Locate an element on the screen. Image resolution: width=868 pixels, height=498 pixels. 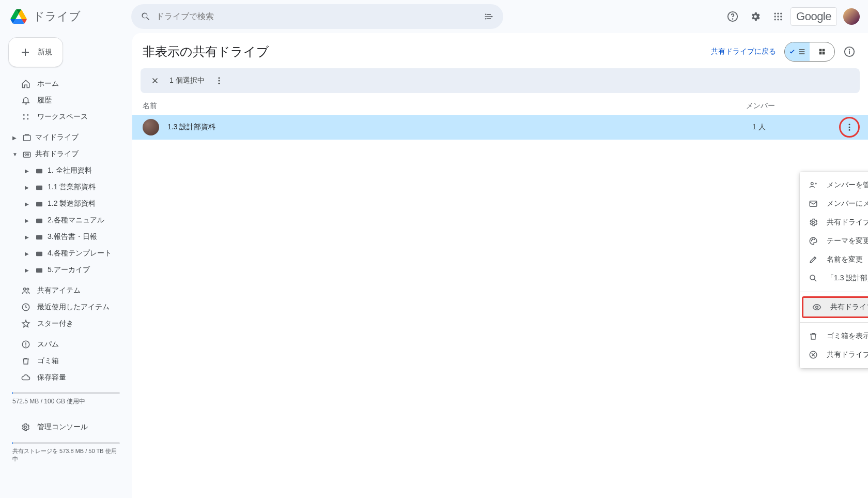
menu-item-label: メンバーを管理 is located at coordinates (847, 185).